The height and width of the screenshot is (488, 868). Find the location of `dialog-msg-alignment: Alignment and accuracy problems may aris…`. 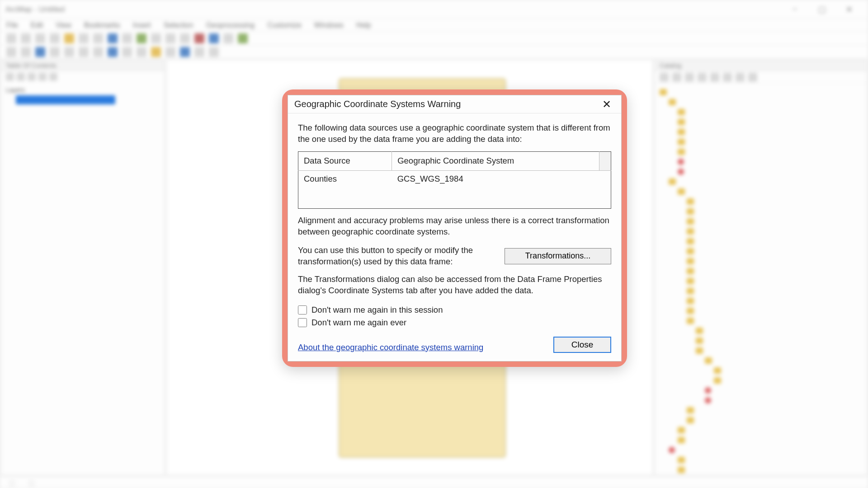

dialog-msg-alignment: Alignment and accuracy problems may aris… is located at coordinates (455, 226).